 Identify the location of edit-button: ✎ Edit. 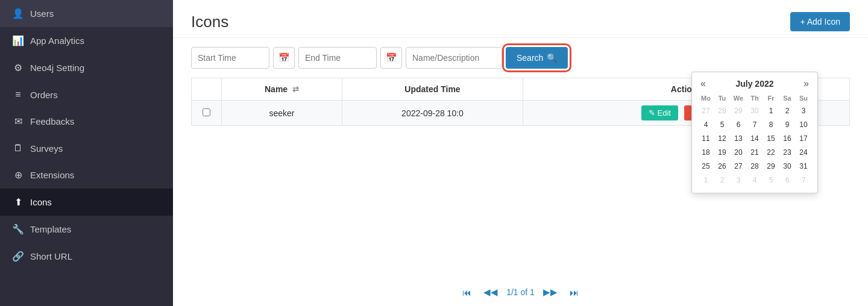
(659, 113).